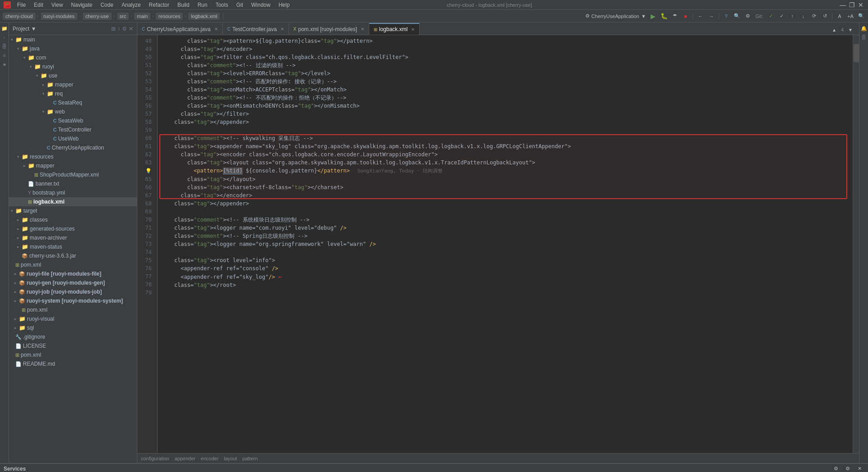 This screenshot has width=868, height=472. I want to click on breadcrumb-part-1: appender, so click(185, 458).